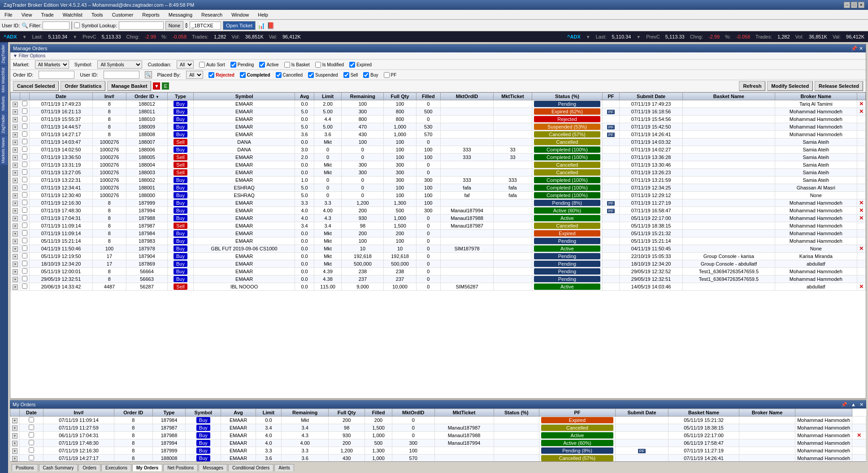  What do you see at coordinates (180, 15) in the screenshot?
I see `menu-messaging: Messaging` at bounding box center [180, 15].